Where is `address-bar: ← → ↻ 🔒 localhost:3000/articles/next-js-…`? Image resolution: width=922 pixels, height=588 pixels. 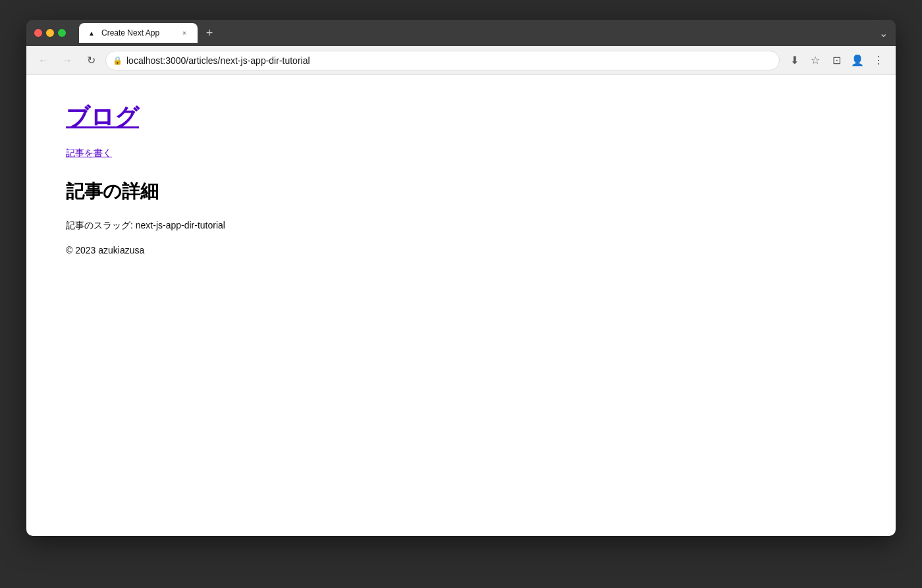 address-bar: ← → ↻ 🔒 localhost:3000/articles/next-js-… is located at coordinates (461, 61).